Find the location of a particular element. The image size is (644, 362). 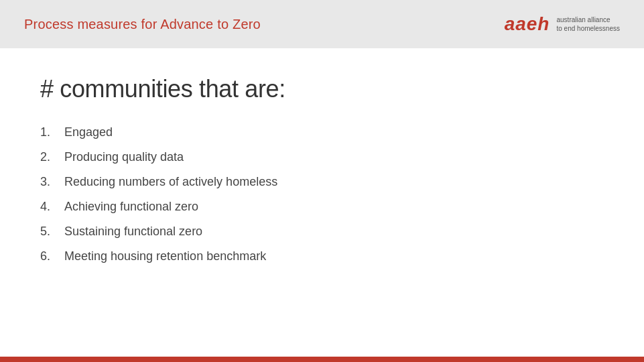

slide-title: Process measures for Advance to Zero is located at coordinates (142, 24).